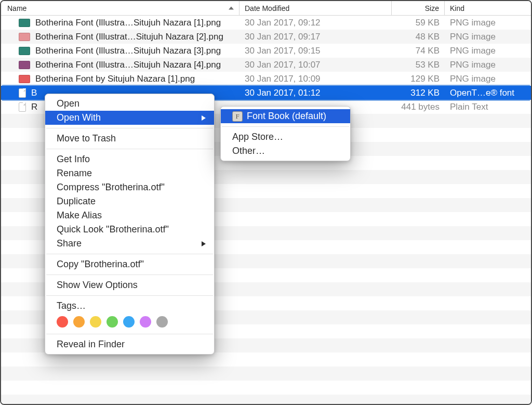  I want to click on file-date-cell: 30 Jan 2017, 10:07, so click(316, 65).